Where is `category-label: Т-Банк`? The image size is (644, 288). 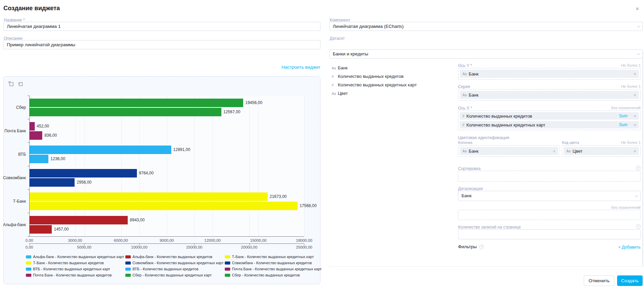 category-label: Т-Банк is located at coordinates (19, 201).